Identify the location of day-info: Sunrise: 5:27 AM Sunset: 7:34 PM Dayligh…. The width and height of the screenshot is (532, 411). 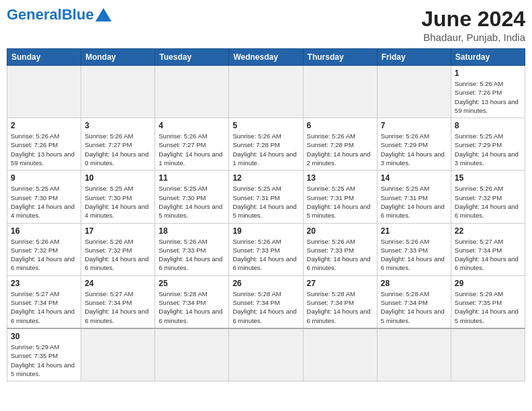
(44, 308).